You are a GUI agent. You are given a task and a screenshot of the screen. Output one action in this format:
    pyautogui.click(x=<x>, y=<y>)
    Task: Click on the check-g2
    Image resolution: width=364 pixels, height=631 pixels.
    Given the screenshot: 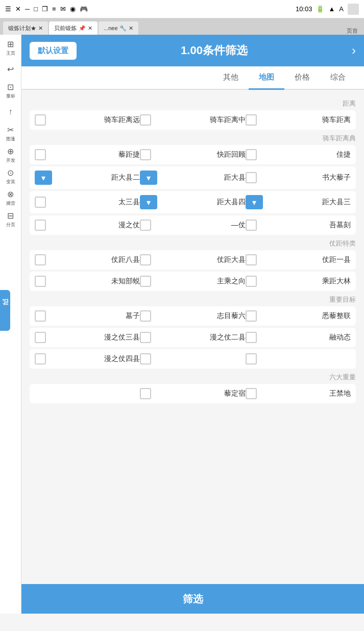 What is the action you would take?
    pyautogui.click(x=145, y=394)
    